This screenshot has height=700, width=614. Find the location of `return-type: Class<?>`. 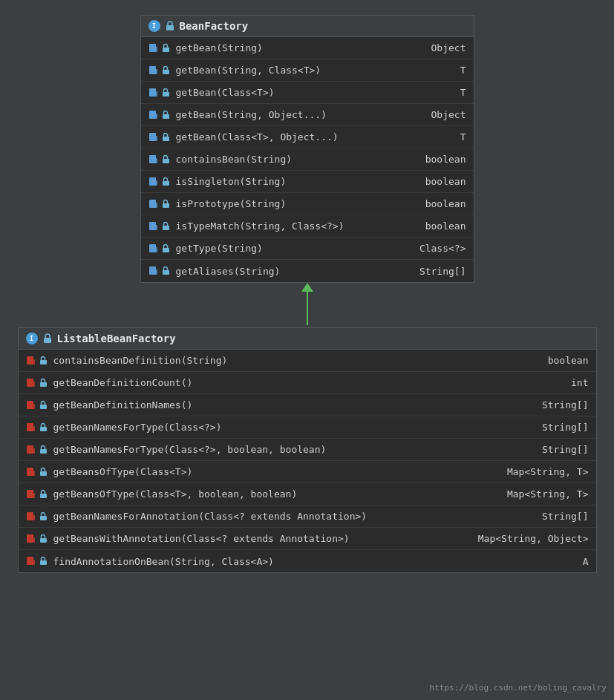

return-type: Class<?> is located at coordinates (442, 248).